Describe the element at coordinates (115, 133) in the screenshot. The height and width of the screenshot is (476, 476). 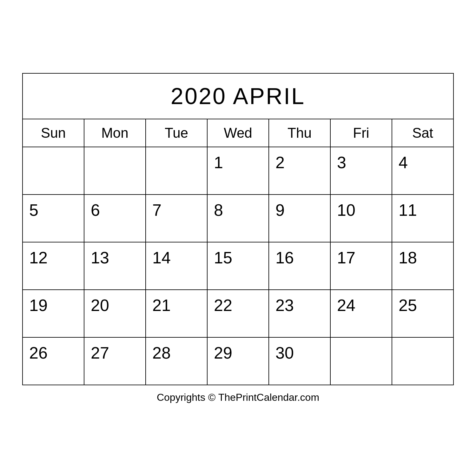
I see `header-mon: Mon` at that location.